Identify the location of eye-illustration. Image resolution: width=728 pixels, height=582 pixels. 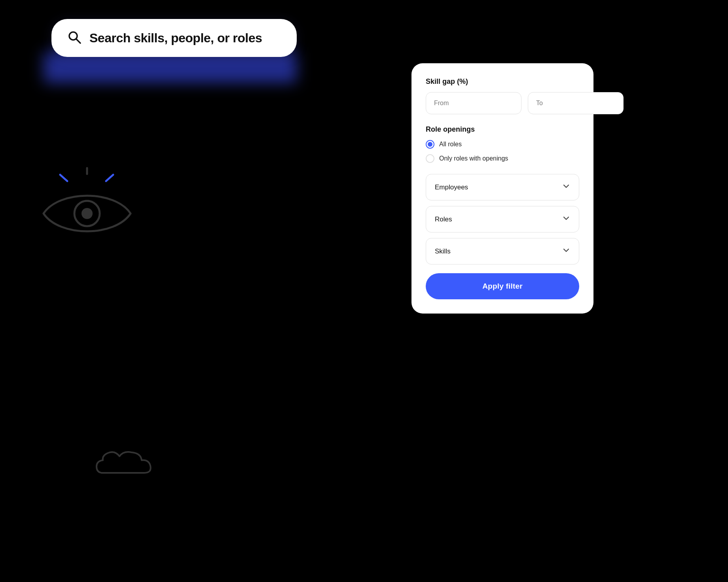
(87, 206).